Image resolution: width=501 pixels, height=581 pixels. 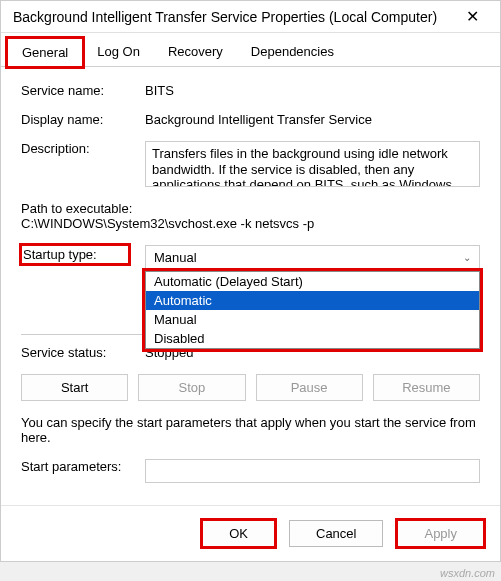 What do you see at coordinates (312, 310) in the screenshot?
I see `startup-type-dropdown: Automatic (Delayed Start) Automatic Manu…` at bounding box center [312, 310].